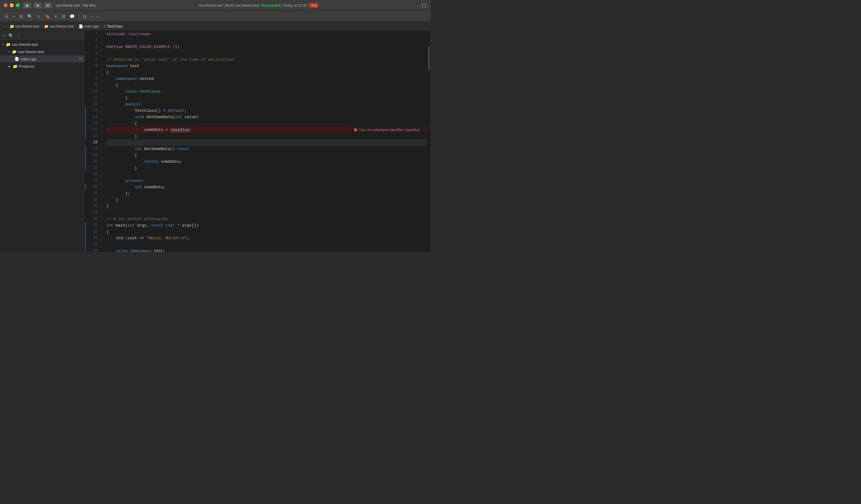 This screenshot has height=504, width=861. I want to click on error-line-marker, so click(430, 126).